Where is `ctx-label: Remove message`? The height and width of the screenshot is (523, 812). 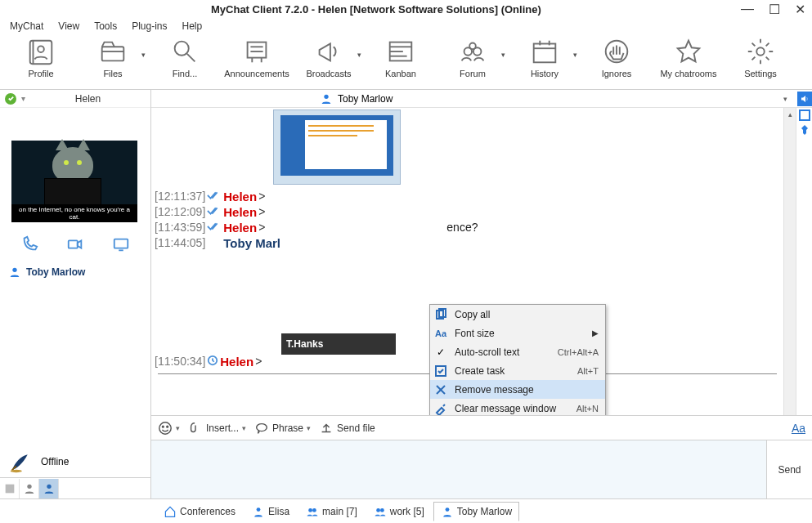 ctx-label: Remove message is located at coordinates (527, 390).